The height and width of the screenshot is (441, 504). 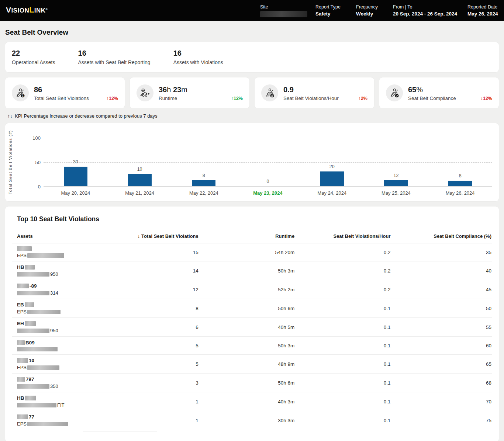 I want to click on column-header-total-violations: ↓ Total Seat Belt Violations, so click(x=168, y=237).